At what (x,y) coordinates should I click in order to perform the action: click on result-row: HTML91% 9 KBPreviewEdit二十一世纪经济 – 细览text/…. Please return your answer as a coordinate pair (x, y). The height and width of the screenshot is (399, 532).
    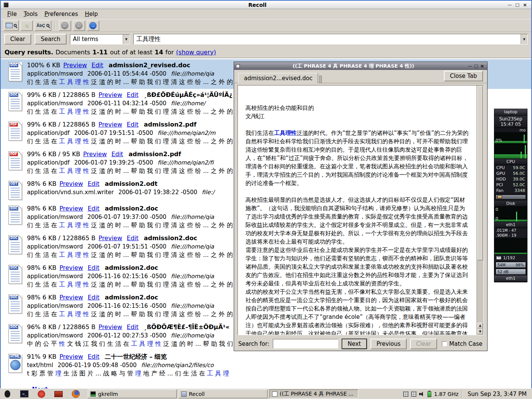
    Looking at the image, I should click on (266, 366).